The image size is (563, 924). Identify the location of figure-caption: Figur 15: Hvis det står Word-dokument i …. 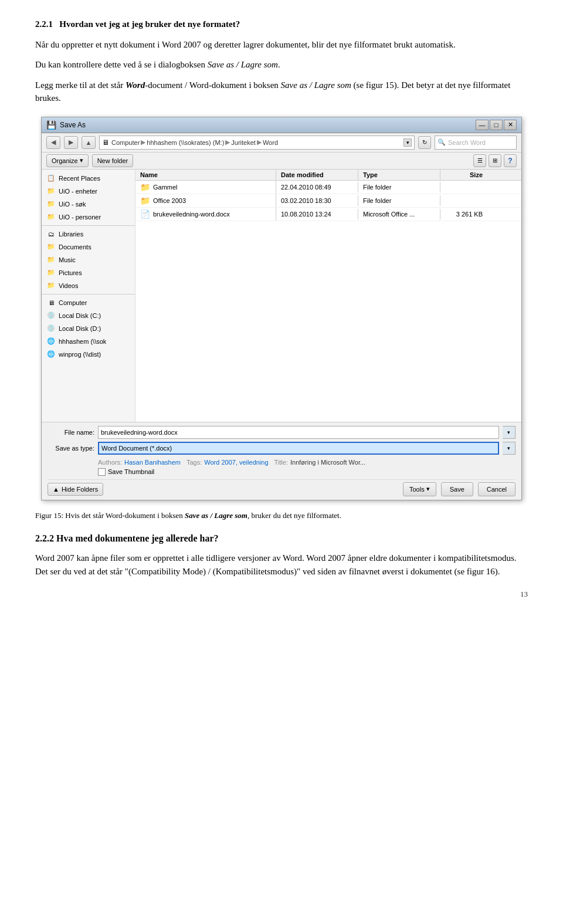
(282, 516).